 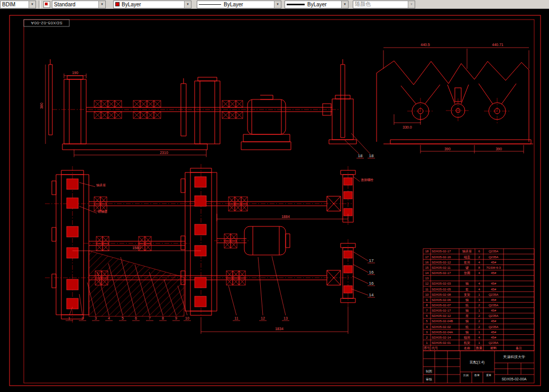 What do you see at coordinates (467, 295) in the screenshot?
I see `table-cell: 支架` at bounding box center [467, 295].